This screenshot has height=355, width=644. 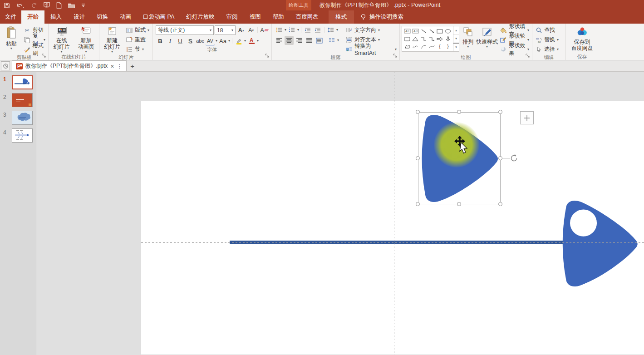 What do you see at coordinates (34, 49) in the screenshot?
I see `format-painter-button: 格式刷` at bounding box center [34, 49].